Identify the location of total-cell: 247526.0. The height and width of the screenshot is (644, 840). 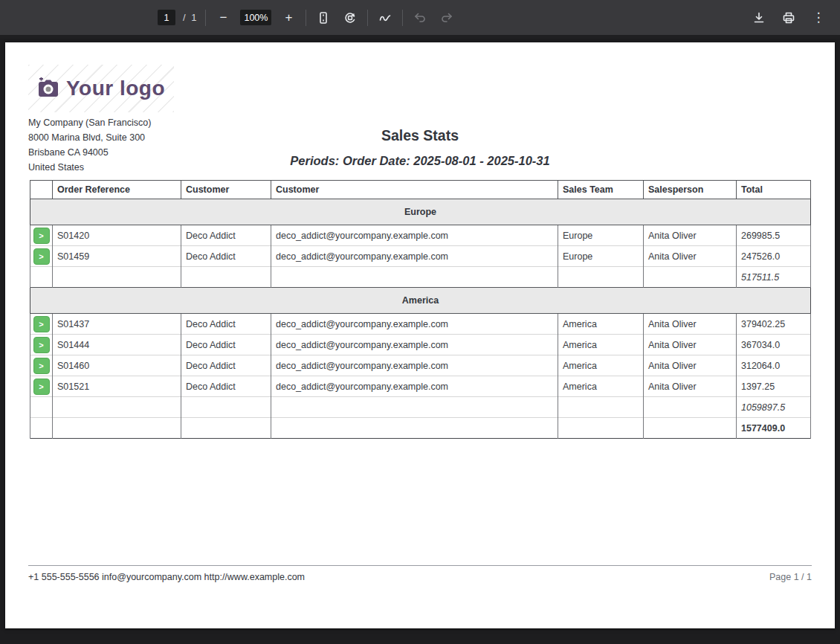
(774, 257).